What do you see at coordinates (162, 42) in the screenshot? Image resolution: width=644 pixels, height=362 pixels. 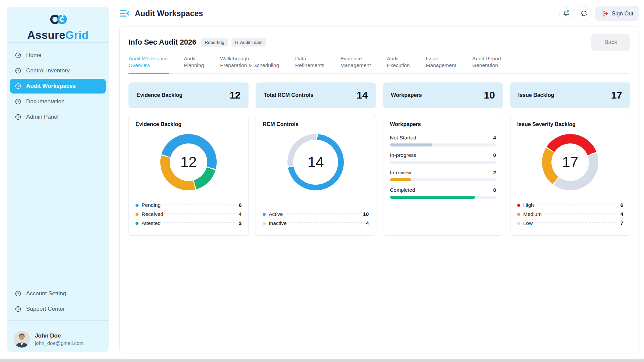 I see `workspace-title: Info Sec Audit 2026` at bounding box center [162, 42].